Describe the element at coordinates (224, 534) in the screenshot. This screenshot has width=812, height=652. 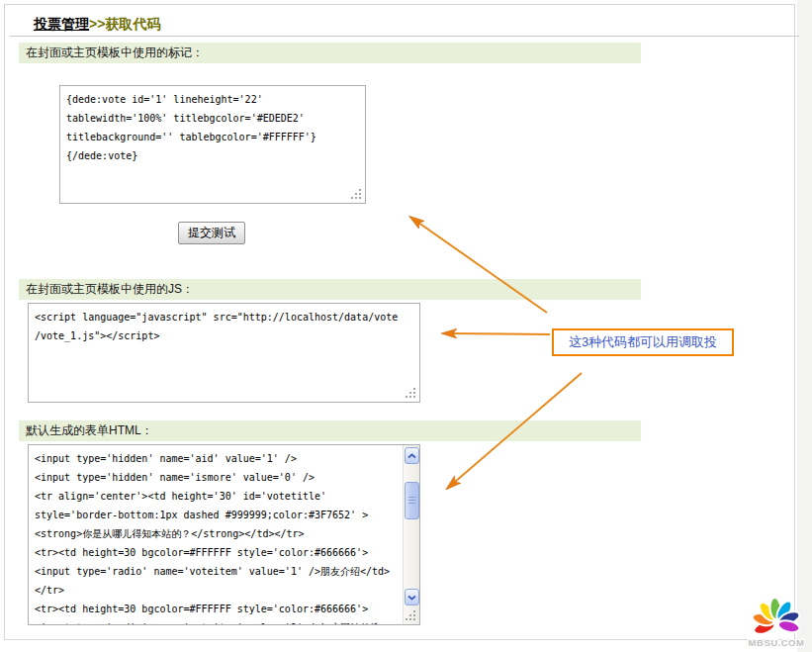
I see `form-html-code-textarea: <input type='hidden' name='aid' value='1…` at that location.